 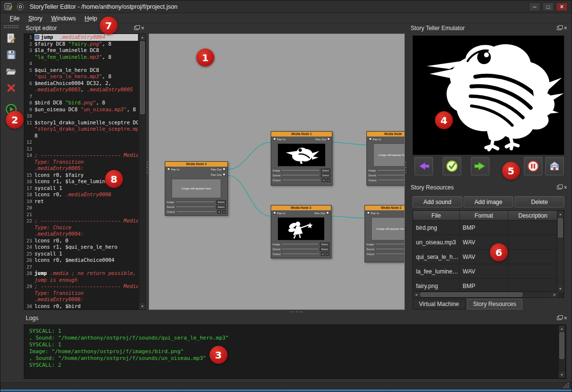 I want to click on code-line: 23lcons r0, 0, so click(x=81, y=241).